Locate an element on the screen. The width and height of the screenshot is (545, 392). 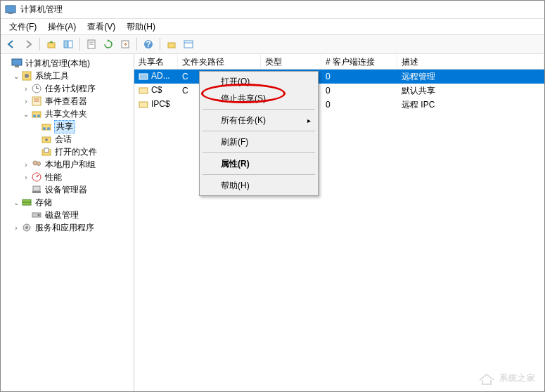
tree-storage: ⌄ 存储 is located at coordinates (68, 202).